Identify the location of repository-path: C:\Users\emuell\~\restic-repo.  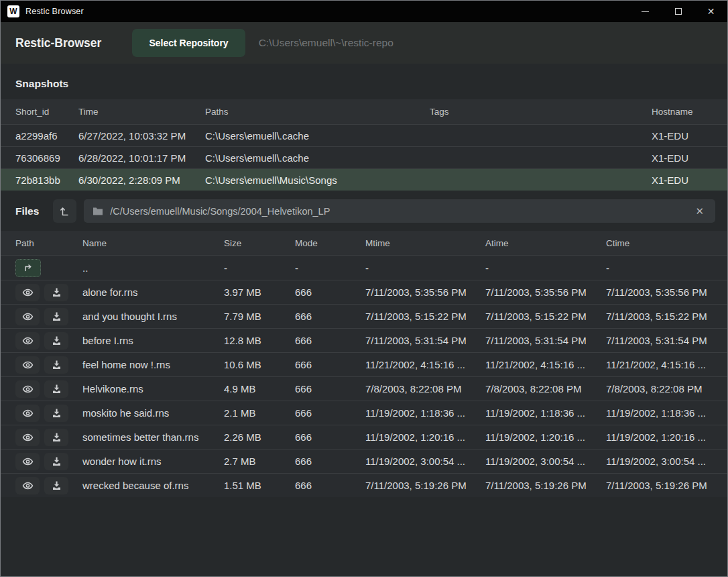
(326, 43).